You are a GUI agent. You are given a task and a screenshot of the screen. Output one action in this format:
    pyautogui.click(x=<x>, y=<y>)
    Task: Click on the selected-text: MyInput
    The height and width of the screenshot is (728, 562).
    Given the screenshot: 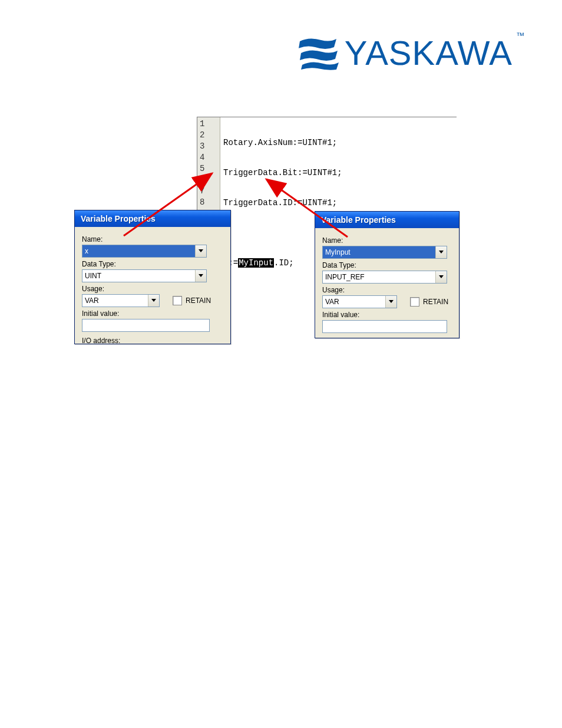 What is the action you would take?
    pyautogui.click(x=256, y=263)
    